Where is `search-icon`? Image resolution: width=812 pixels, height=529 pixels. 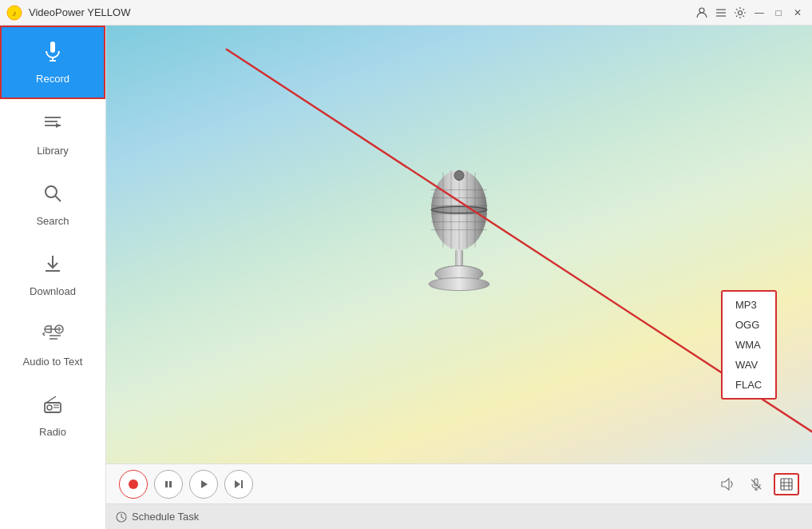
search-icon is located at coordinates (53, 197).